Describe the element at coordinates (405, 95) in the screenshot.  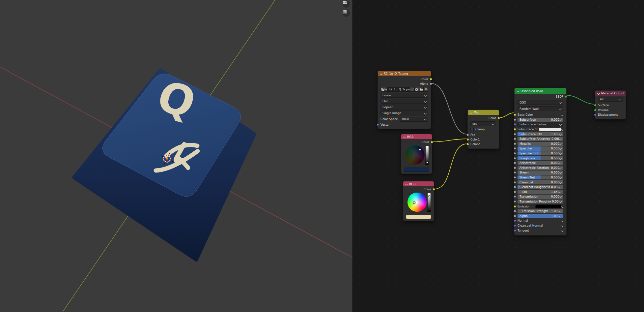
I see `interpolation-dropdown: Linear` at that location.